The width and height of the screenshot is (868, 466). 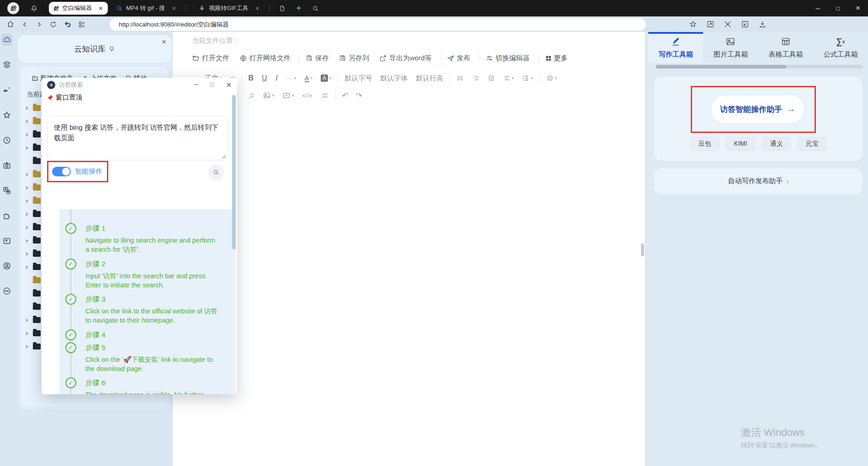 What do you see at coordinates (307, 96) in the screenshot?
I see `insert-code-button: </>` at bounding box center [307, 96].